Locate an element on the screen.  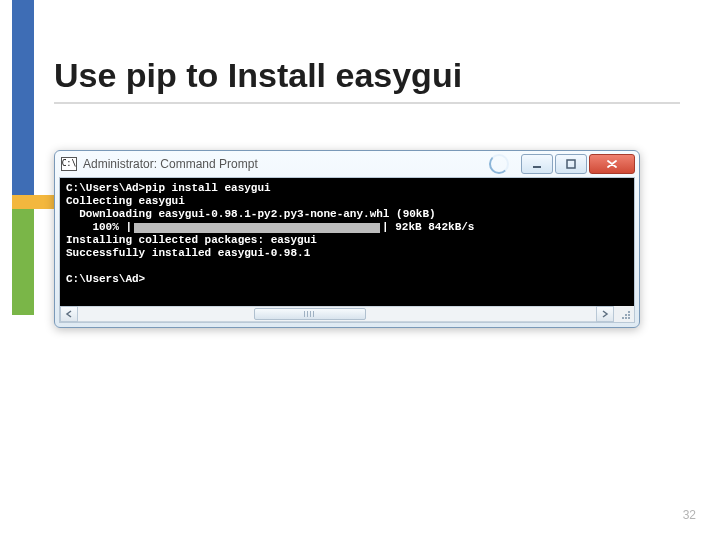
horizontal-scrollbar is located at coordinates (347, 314).